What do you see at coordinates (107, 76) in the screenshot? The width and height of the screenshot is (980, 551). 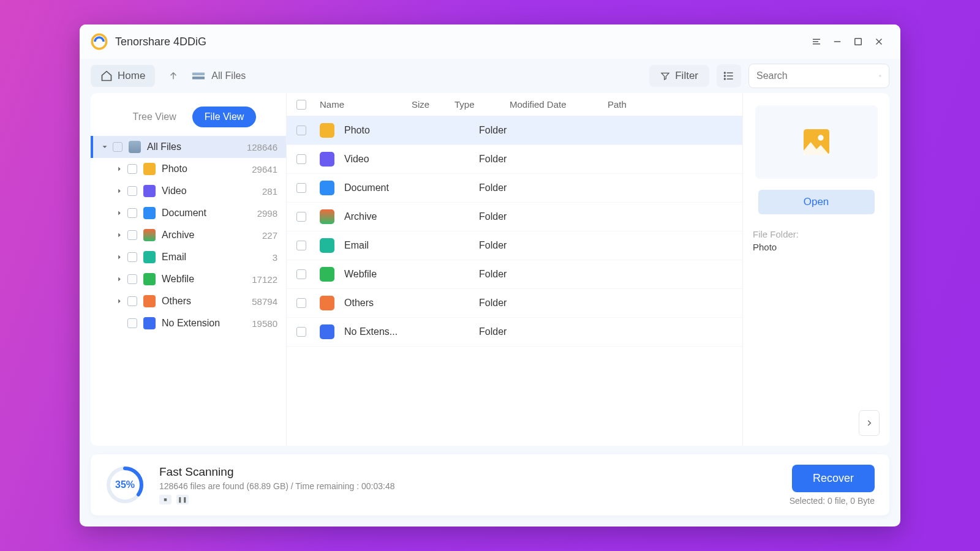 I see `home-icon` at bounding box center [107, 76].